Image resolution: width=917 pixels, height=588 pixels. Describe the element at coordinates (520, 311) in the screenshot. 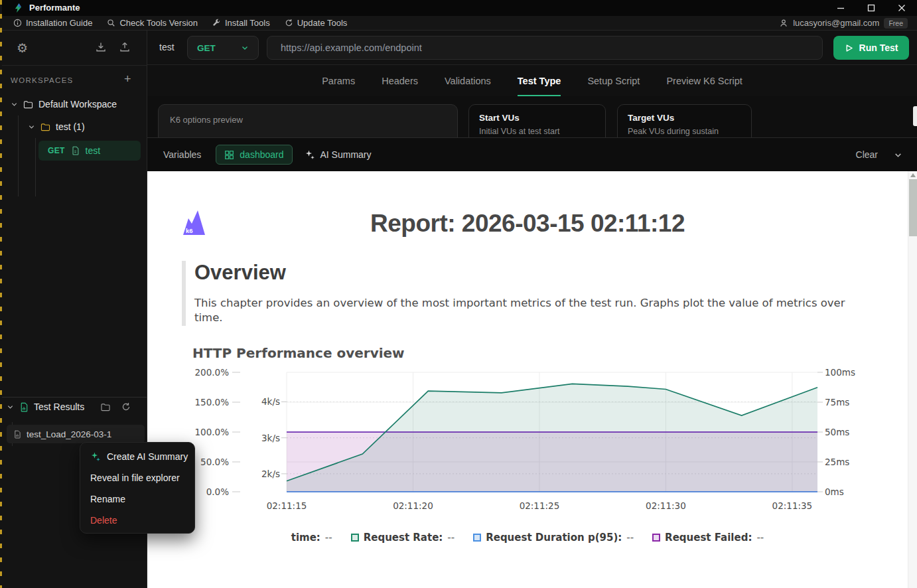

I see `section-description: This chapter provides an overview of the…` at that location.